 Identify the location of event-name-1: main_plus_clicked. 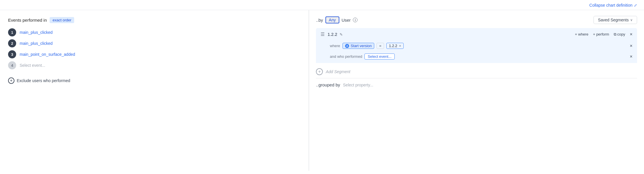
(36, 32).